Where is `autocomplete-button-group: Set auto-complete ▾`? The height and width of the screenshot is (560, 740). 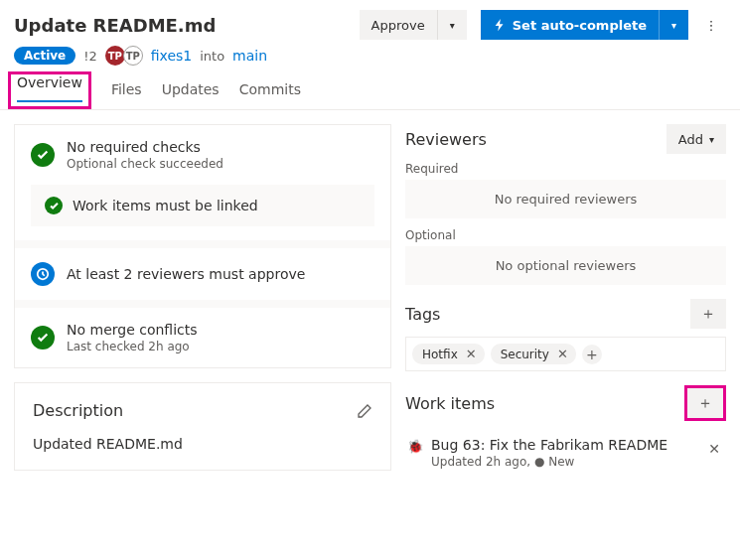 autocomplete-button-group: Set auto-complete ▾ is located at coordinates (584, 25).